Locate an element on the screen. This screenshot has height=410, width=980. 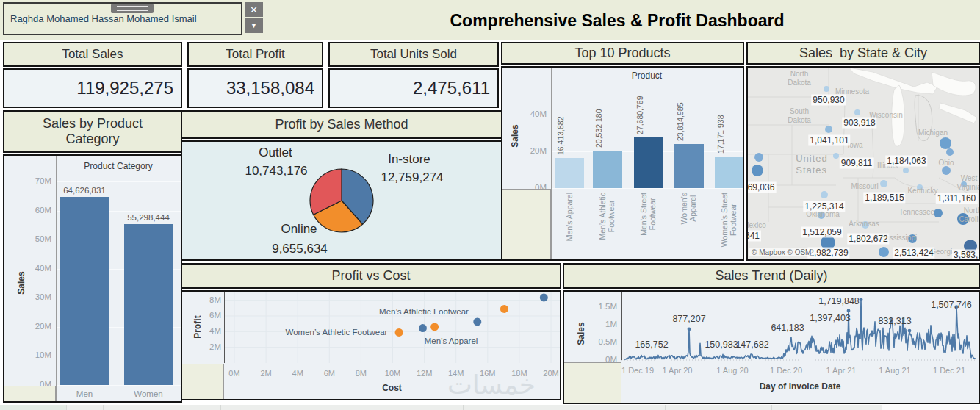
x-tick-label: 1 Apr 20 is located at coordinates (677, 370).